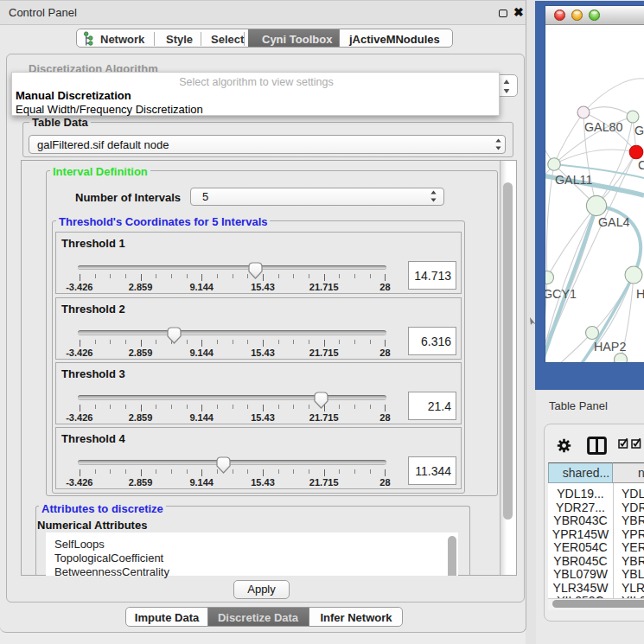  Describe the element at coordinates (561, 294) in the screenshot. I see `svg-text: GCY1` at that location.